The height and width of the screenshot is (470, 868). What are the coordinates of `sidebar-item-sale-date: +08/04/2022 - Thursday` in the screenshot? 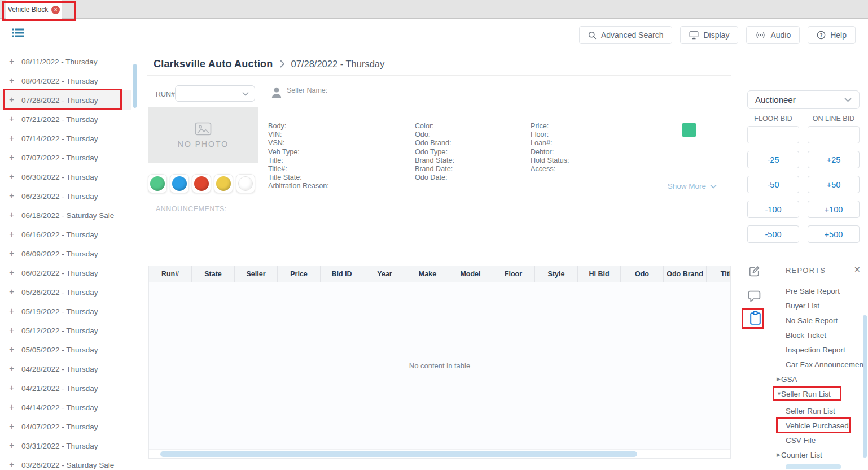 It's located at (65, 81).